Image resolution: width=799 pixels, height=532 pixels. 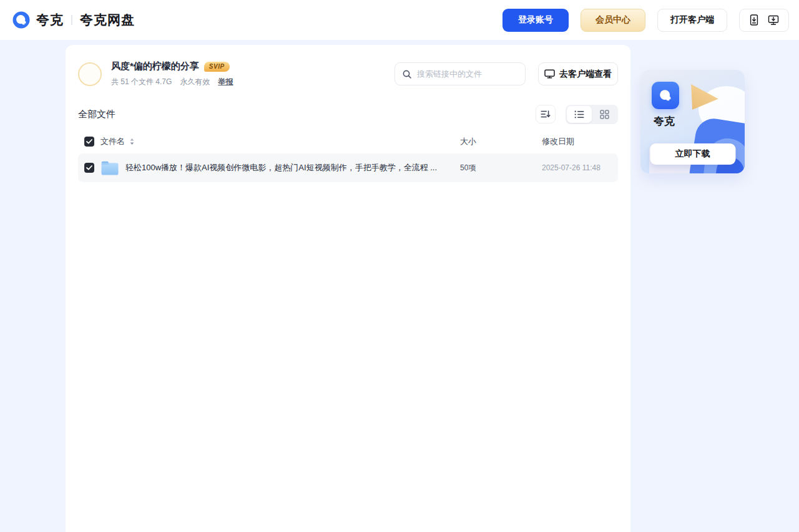 I want to click on table-header: 文件名 大小 修改日期, so click(x=348, y=142).